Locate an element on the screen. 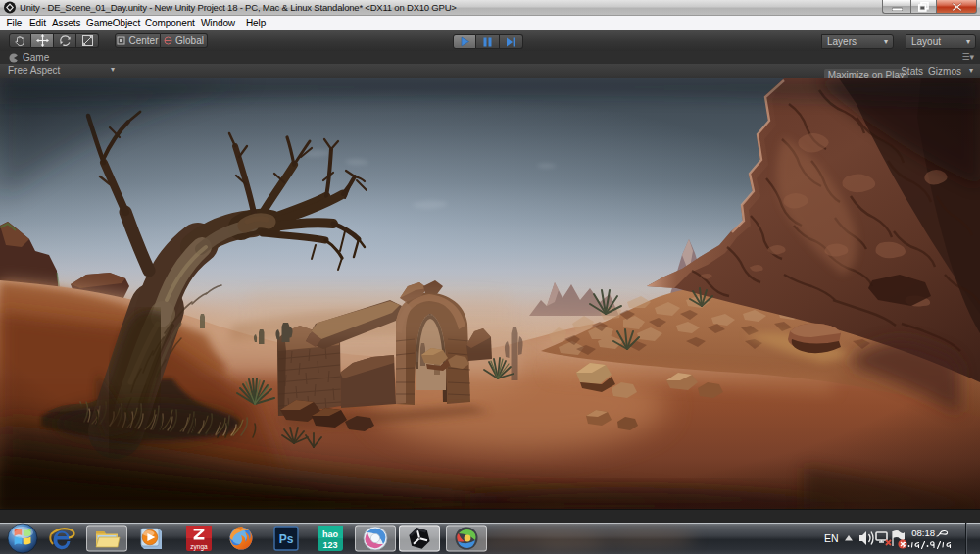  svg-text: hao is located at coordinates (331, 534).